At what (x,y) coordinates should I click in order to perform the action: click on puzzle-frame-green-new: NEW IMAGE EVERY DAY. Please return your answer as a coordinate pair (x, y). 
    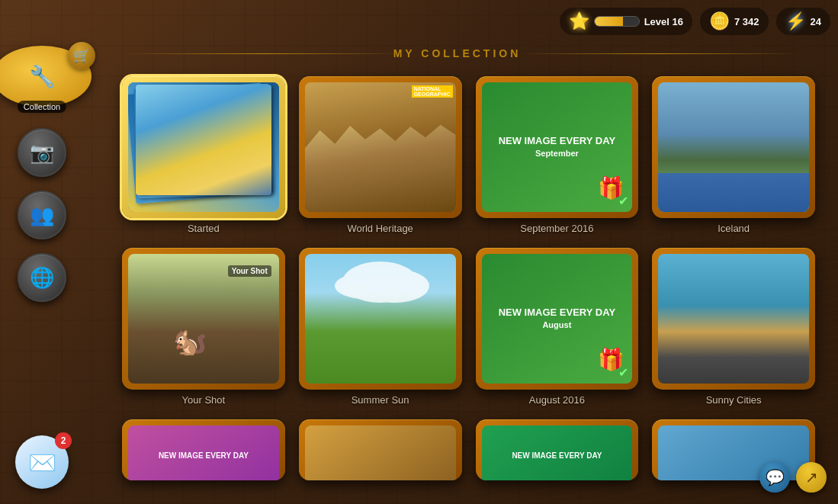
    Looking at the image, I should click on (557, 450).